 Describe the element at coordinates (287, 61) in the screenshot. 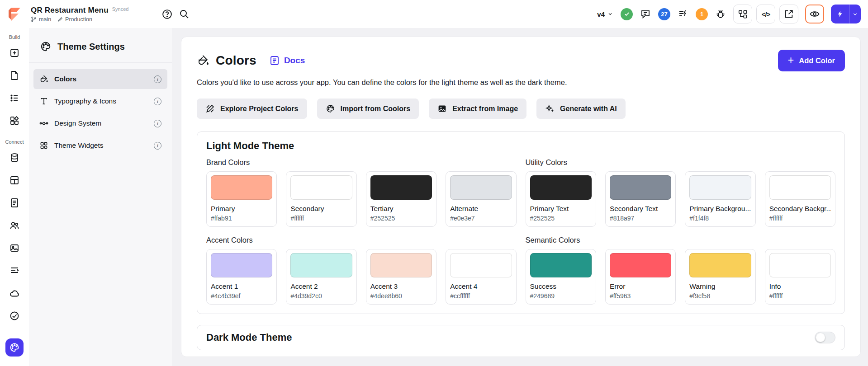

I see `docs-link: Docs` at that location.